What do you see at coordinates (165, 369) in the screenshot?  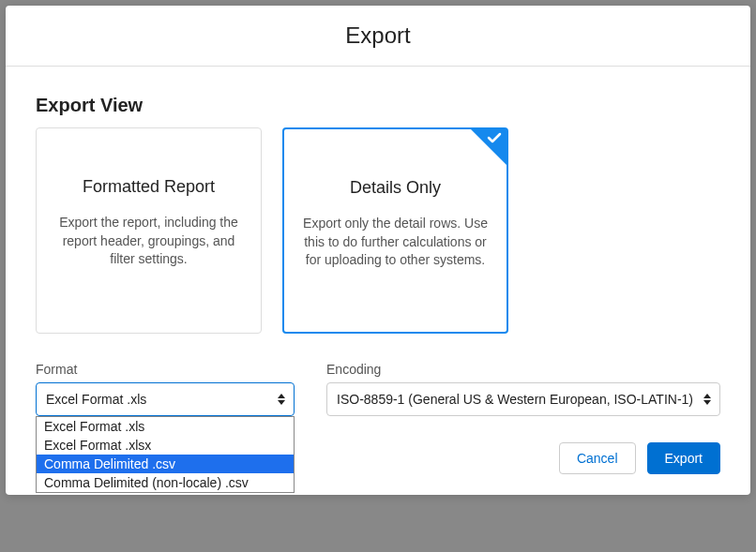 I see `format-label: Format` at bounding box center [165, 369].